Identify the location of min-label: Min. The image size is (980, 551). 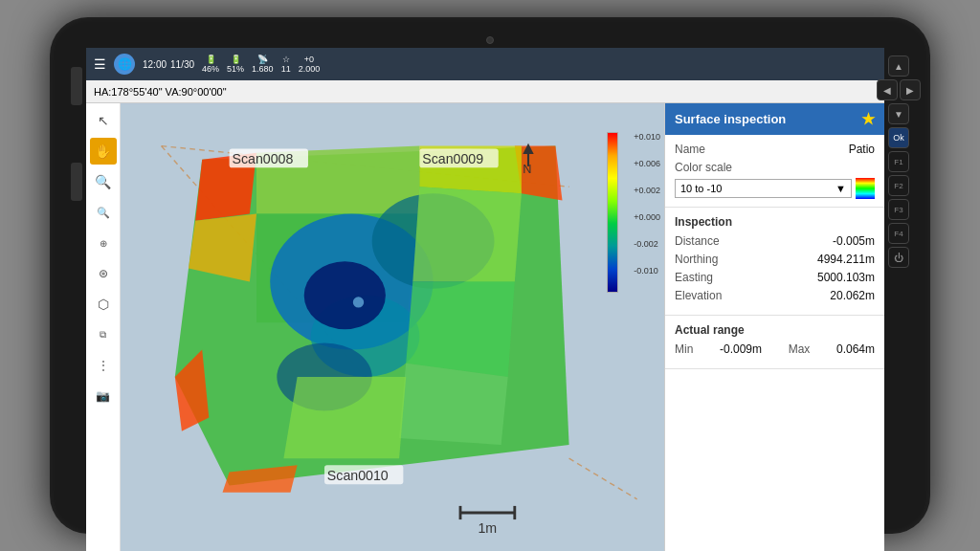
(683, 349).